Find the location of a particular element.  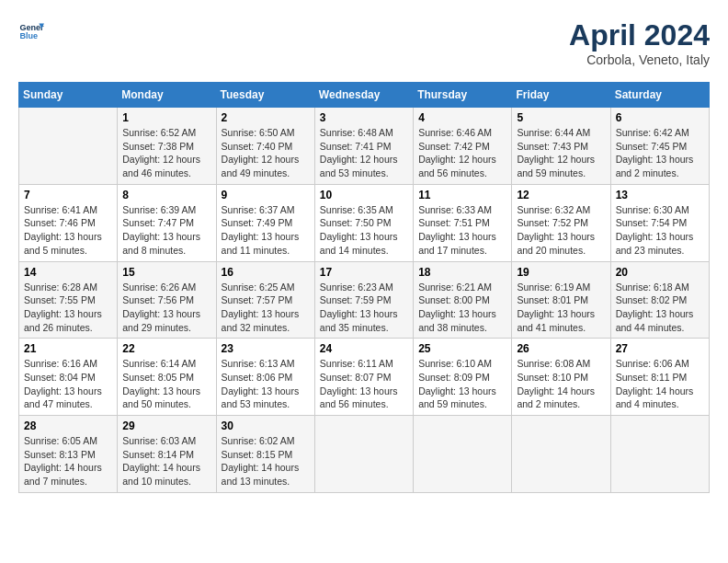

day-number: 16 is located at coordinates (266, 272).